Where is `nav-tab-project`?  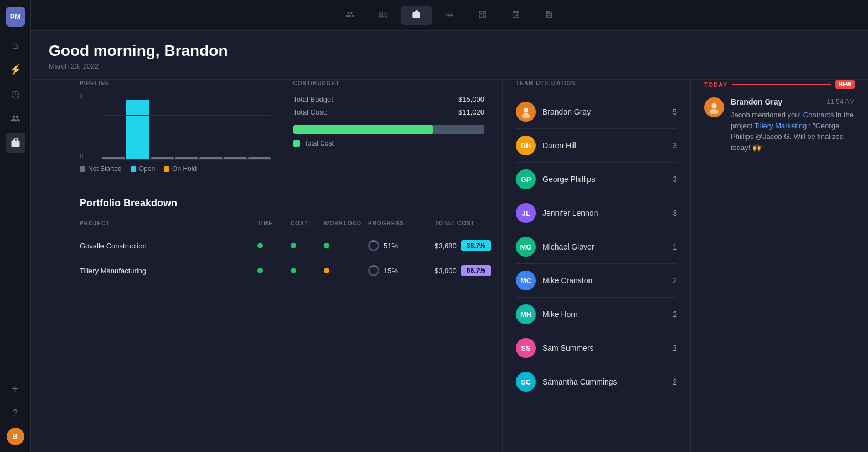 nav-tab-project is located at coordinates (416, 15).